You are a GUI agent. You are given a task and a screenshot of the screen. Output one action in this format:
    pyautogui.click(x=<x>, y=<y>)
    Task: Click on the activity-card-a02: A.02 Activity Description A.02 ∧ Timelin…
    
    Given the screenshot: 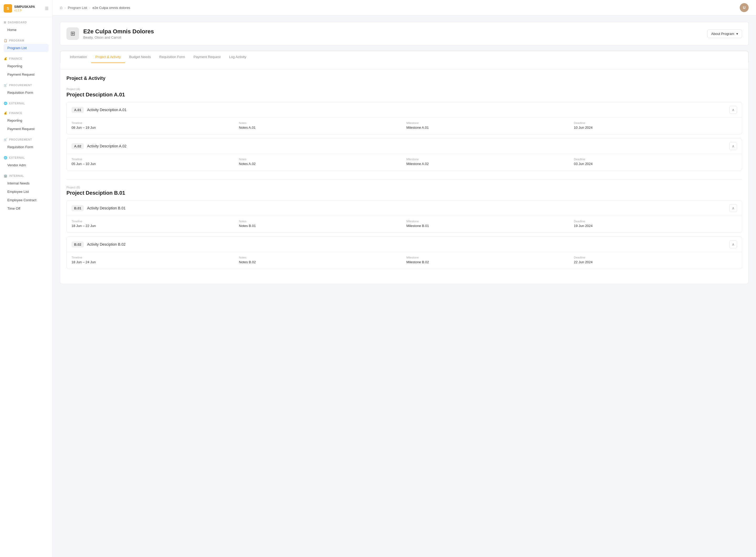 What is the action you would take?
    pyautogui.click(x=404, y=154)
    